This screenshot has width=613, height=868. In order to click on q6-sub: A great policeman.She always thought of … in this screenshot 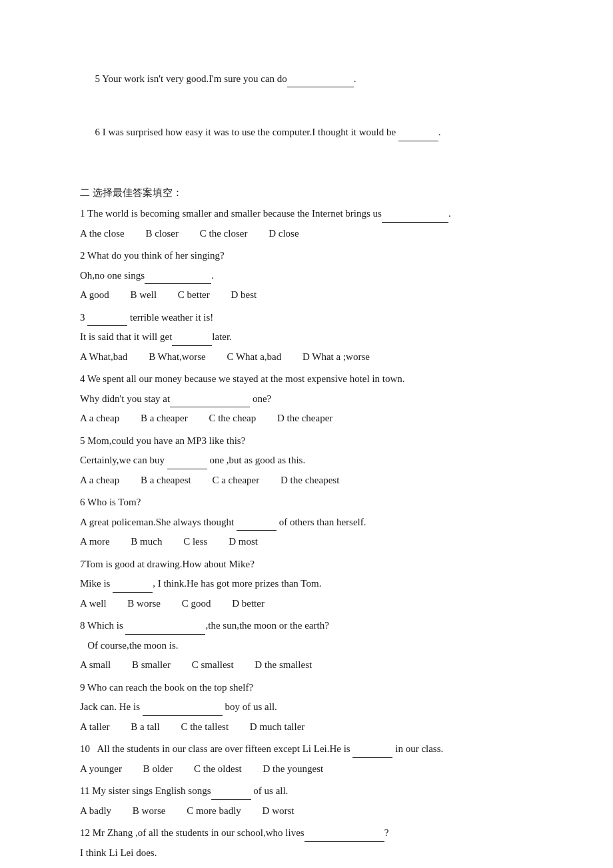, I will do `click(306, 523)`.